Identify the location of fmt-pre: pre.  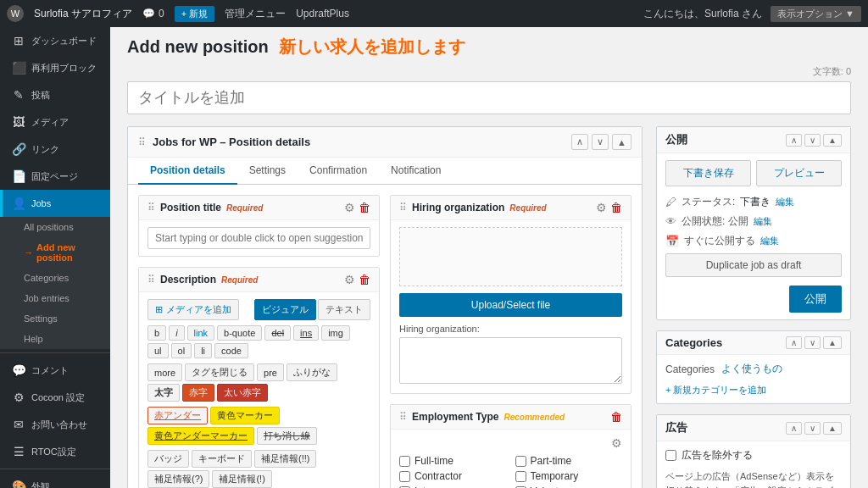
(270, 373).